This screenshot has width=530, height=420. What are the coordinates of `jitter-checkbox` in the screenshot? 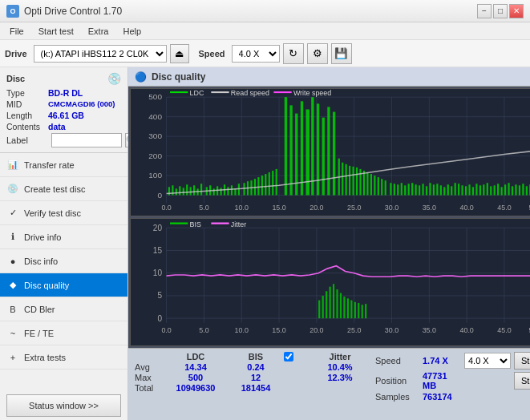 It's located at (289, 357).